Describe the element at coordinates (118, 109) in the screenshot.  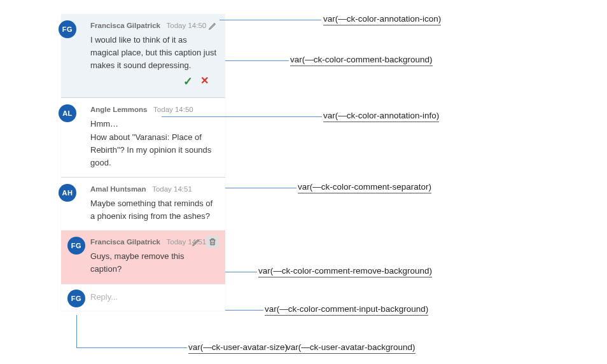
I see `comment-author: Angle Lemmons` at that location.